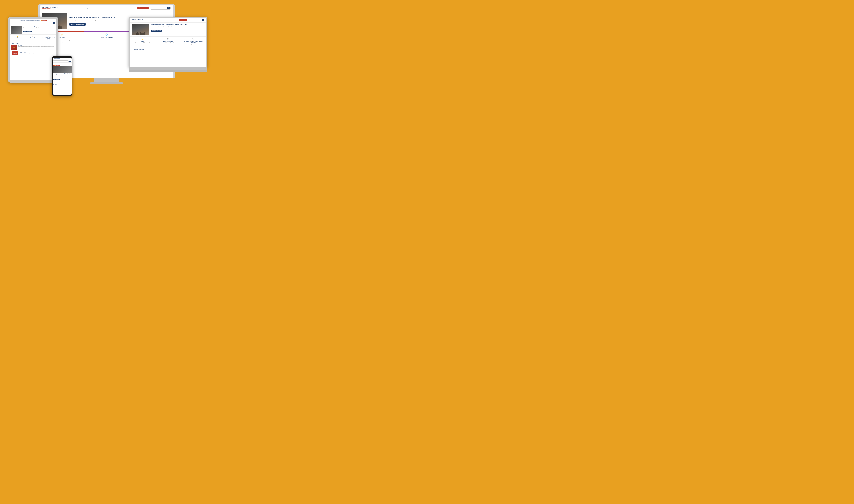  What do you see at coordinates (62, 84) in the screenshot?
I see `phone-card-hurry: ⚡ In a Hurry Quick provider resources fo…` at bounding box center [62, 84].